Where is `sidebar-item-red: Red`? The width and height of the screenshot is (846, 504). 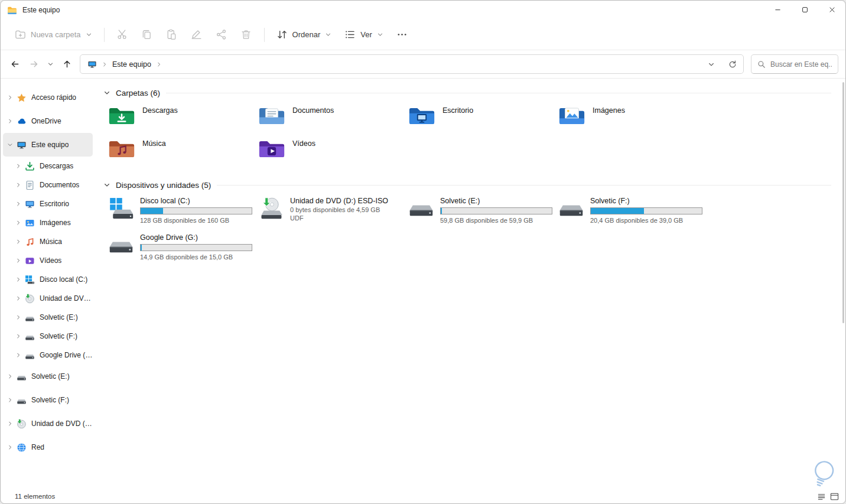 sidebar-item-red: Red is located at coordinates (48, 447).